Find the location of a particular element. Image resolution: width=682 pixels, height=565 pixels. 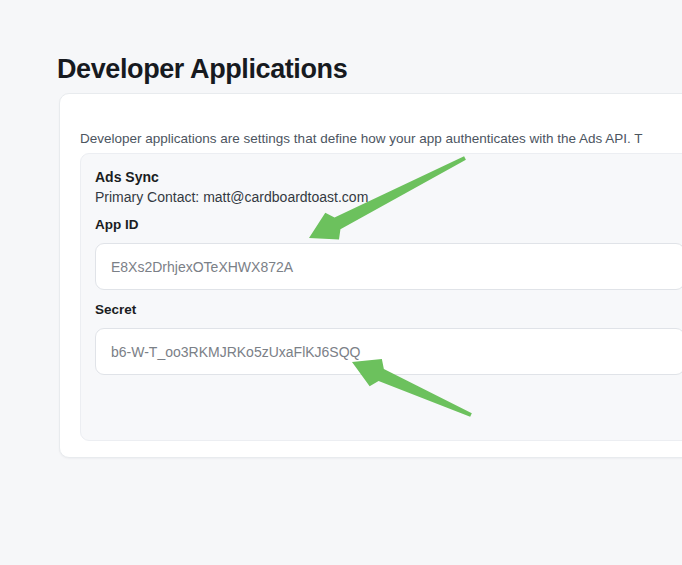

page-title: Developer Applications is located at coordinates (202, 70).